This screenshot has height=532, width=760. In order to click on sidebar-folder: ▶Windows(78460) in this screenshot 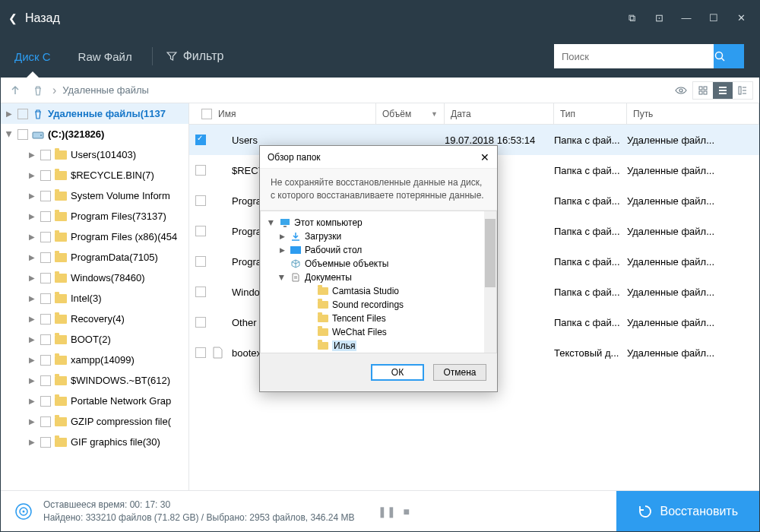, I will do `click(94, 278)`.